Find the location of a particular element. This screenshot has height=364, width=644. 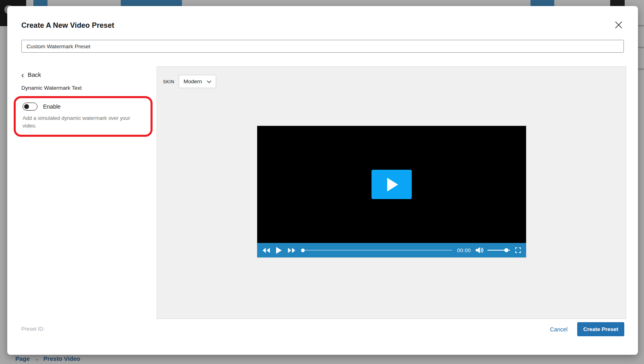

play-icon is located at coordinates (393, 185).